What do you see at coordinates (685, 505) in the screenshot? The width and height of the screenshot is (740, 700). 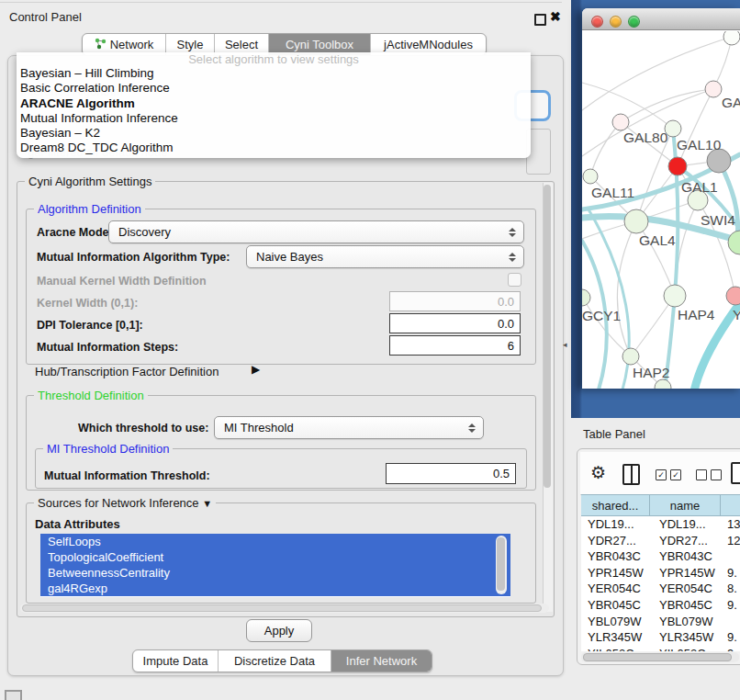 I see `column-header-name: name` at bounding box center [685, 505].